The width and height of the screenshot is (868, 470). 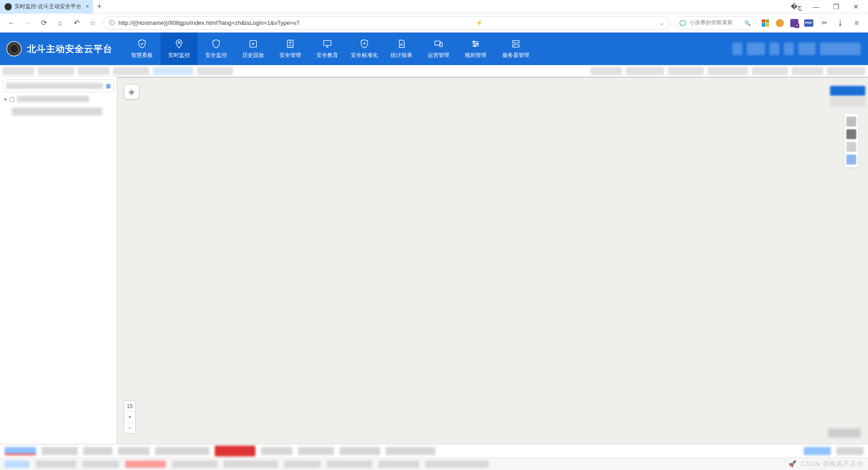 I want to click on browser-tab: 实时监控-北斗主动安全平台 ×, so click(x=47, y=7).